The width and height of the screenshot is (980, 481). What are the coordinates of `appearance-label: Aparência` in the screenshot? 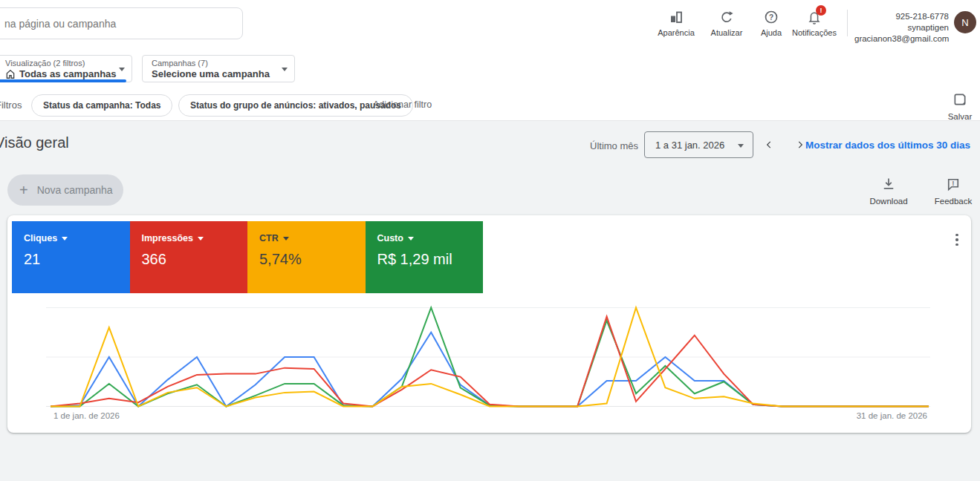 It's located at (676, 33).